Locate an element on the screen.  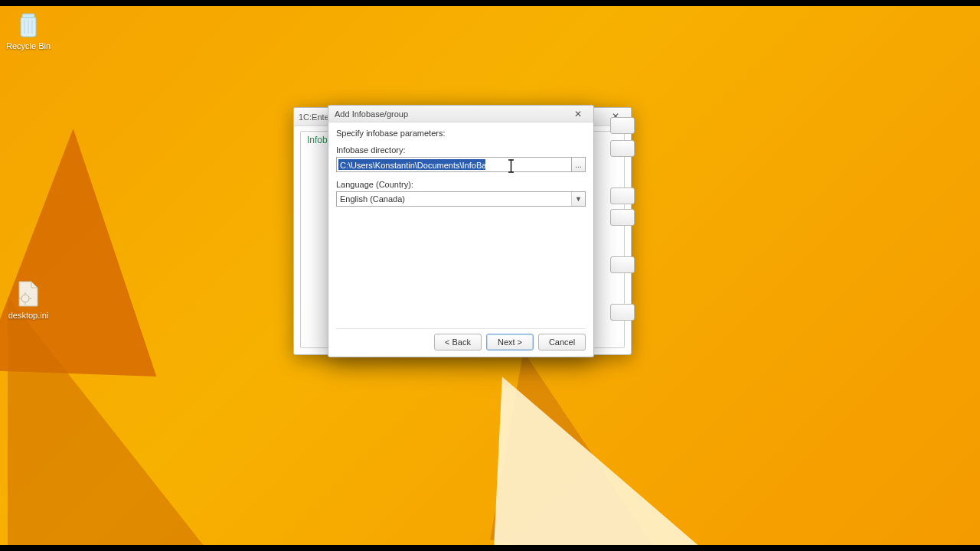
infobase-directory-value: C:\Users\Konstantin\Documents\InfoBase2 is located at coordinates (412, 165).